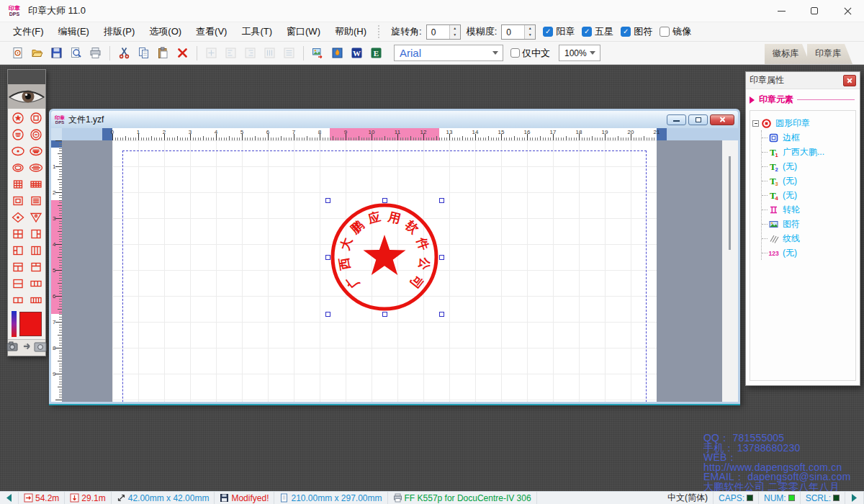 Image resolution: width=864 pixels, height=504 pixels. I want to click on only-chinese-checkbox: 仅中文, so click(530, 53).